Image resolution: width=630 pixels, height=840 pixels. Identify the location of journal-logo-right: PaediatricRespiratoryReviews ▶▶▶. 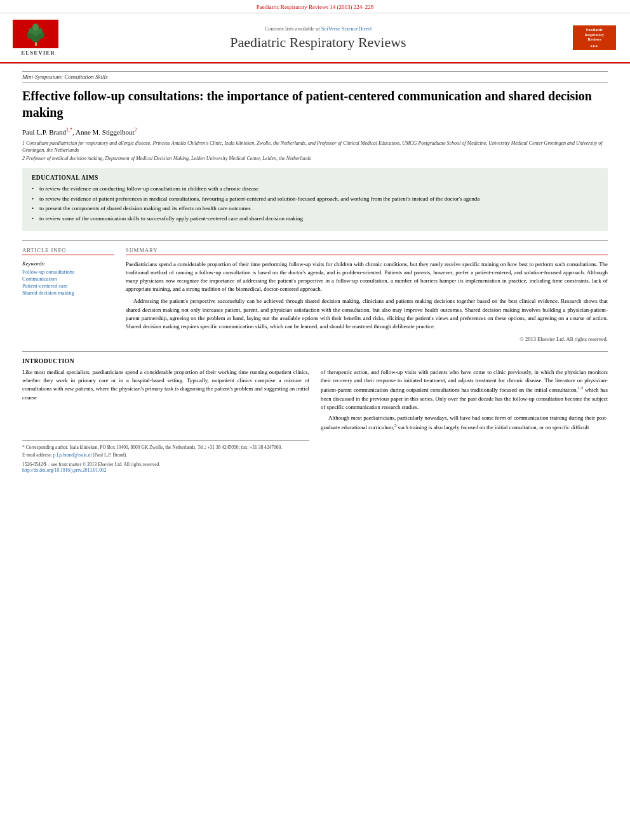
(595, 38).